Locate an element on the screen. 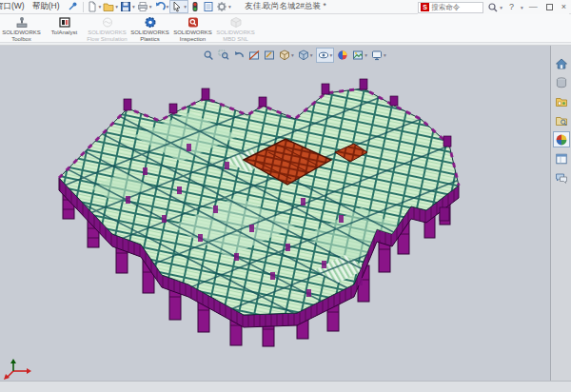 This screenshot has width=571, height=392. previous-view-icon is located at coordinates (239, 55).